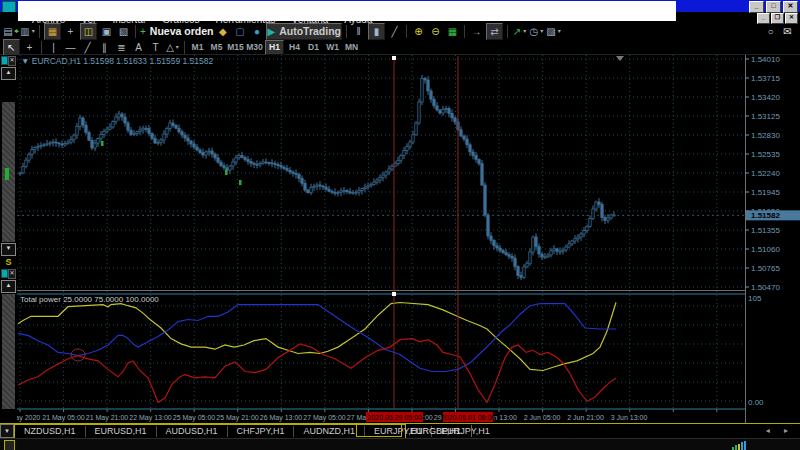  What do you see at coordinates (8, 286) in the screenshot?
I see `dock2-scroll-up-button: ▲` at bounding box center [8, 286].